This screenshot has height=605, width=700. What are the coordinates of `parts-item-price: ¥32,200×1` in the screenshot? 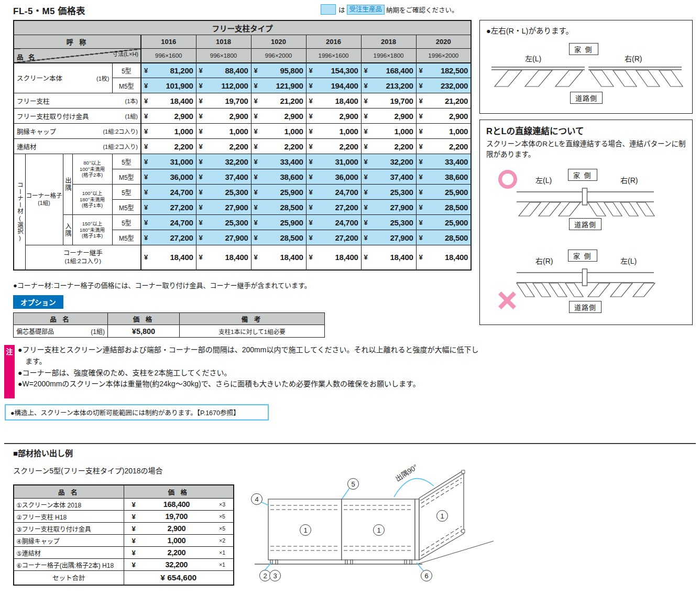 It's located at (179, 565).